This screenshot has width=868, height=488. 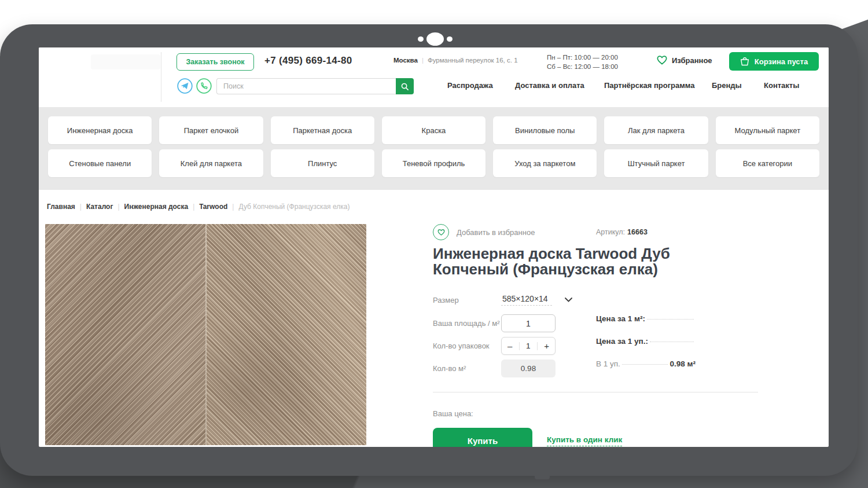 I want to click on one-click-buy-link: Купить в один клик, so click(x=584, y=441).